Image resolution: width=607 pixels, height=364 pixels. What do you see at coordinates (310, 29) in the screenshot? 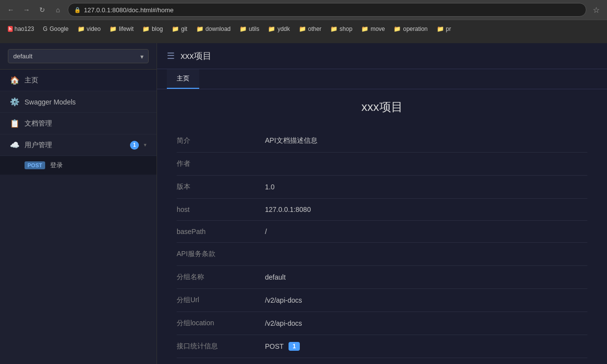
I see `bookmark-other: 📁 other` at bounding box center [310, 29].